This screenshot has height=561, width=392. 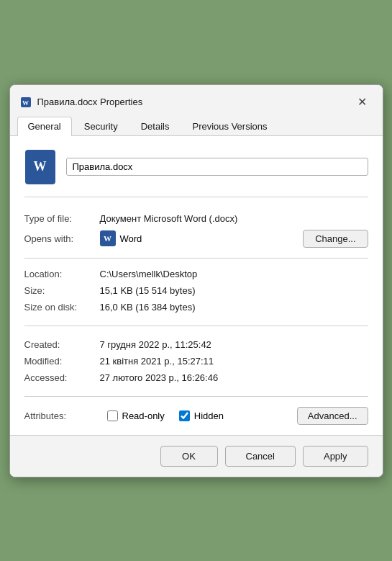 What do you see at coordinates (234, 344) in the screenshot?
I see `created-value: 7 грудня 2022 р., 11:25:42` at bounding box center [234, 344].